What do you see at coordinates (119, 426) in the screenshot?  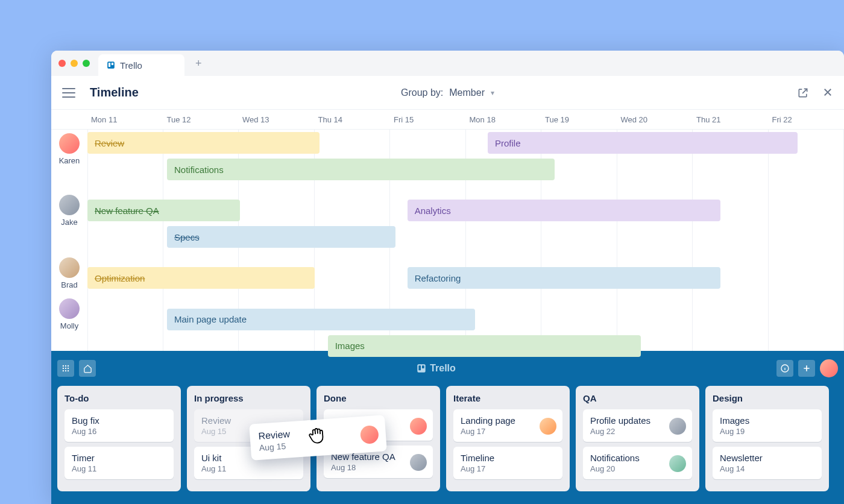 I see `board-card: Bug fixAug 16` at bounding box center [119, 426].